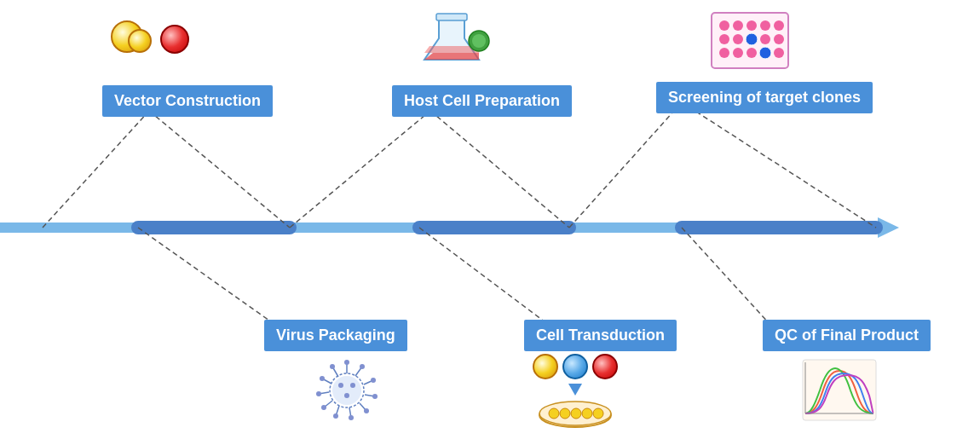  Describe the element at coordinates (187, 101) in the screenshot. I see `label-vector-construction: Vector Construction` at that location.